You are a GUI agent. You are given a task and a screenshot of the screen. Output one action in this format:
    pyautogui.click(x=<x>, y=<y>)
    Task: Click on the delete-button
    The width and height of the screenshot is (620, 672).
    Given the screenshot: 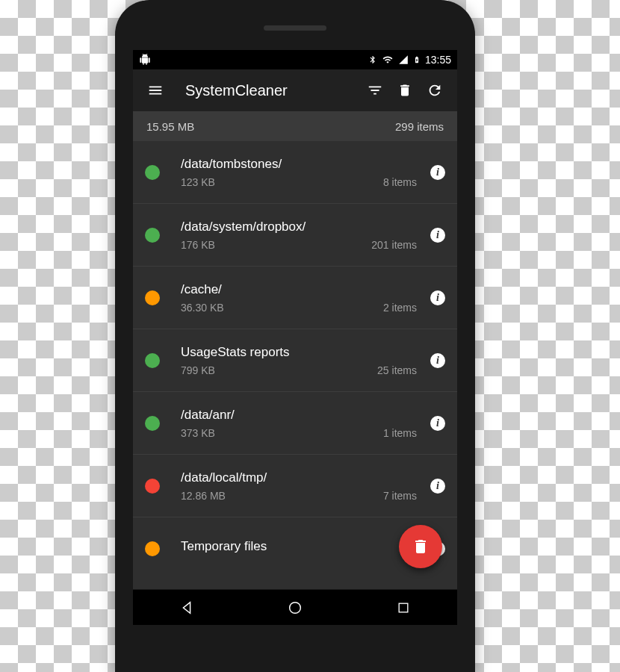 What is the action you would take?
    pyautogui.click(x=405, y=90)
    